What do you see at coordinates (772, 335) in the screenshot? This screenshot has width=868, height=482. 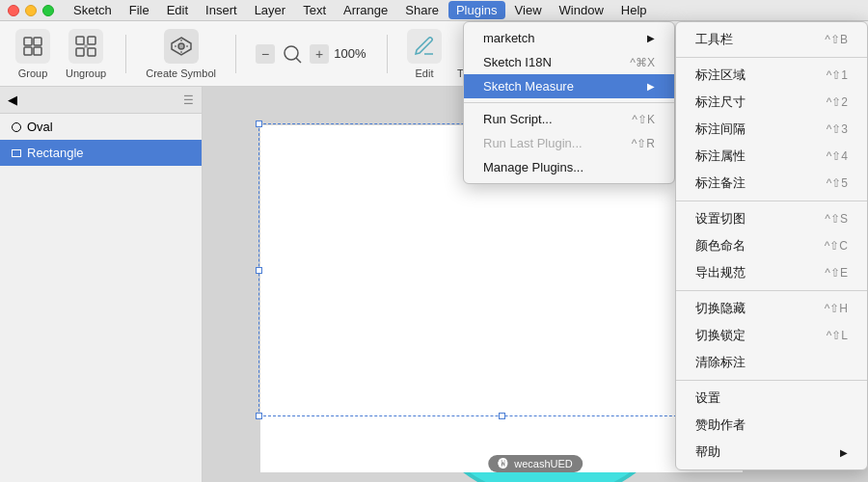 I see `sm-toggle-lock: 切换锁定 ^⇧L` at bounding box center [772, 335].